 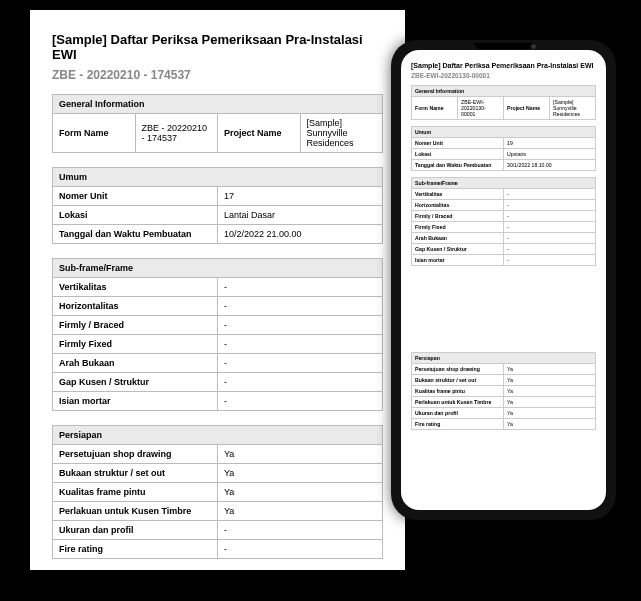 What do you see at coordinates (504, 391) in the screenshot?
I see `phone-persiapan-table: Persiapan Persetujuan shop drawing Ya Bu…` at bounding box center [504, 391].